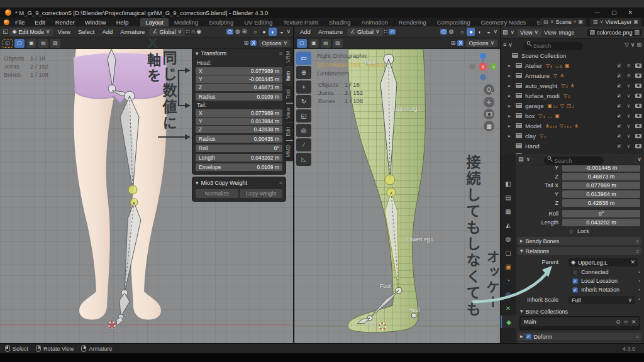  What do you see at coordinates (639, 45) in the screenshot?
I see `new-collection-icon: ⊞` at bounding box center [639, 45].